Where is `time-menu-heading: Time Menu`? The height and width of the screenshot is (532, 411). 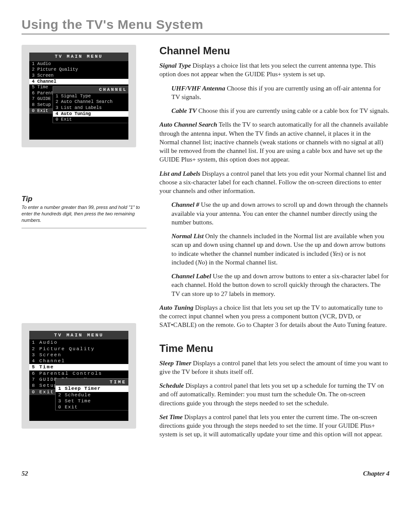
time-menu-heading: Time Menu is located at coordinates (274, 348).